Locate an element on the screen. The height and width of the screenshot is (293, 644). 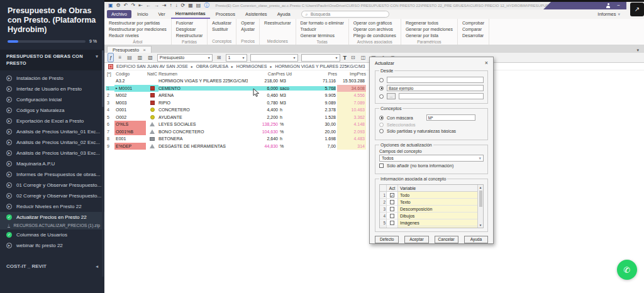
cancelar-button: Cancelar is located at coordinates (447, 240).